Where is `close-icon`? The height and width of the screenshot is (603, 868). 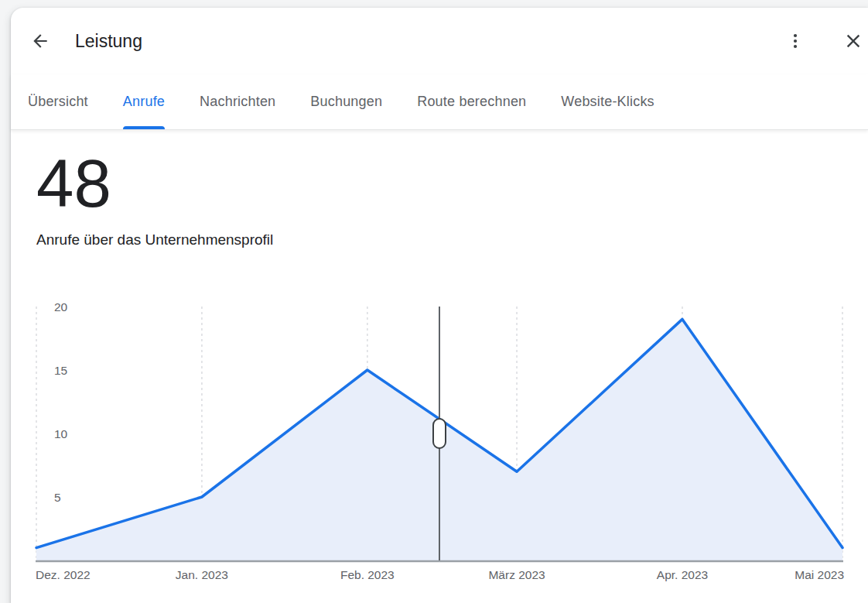 close-icon is located at coordinates (853, 41).